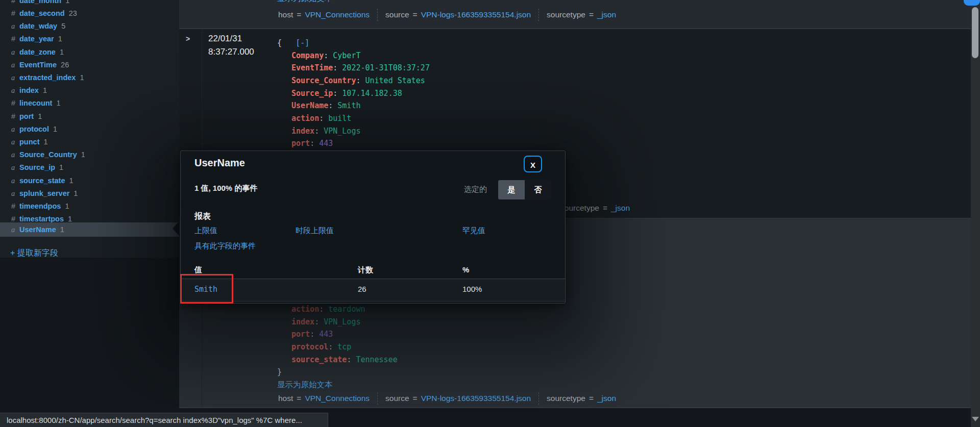 Image resolution: width=980 pixels, height=427 pixels. What do you see at coordinates (90, 4) in the screenshot?
I see `sidebar-field-date_month: #date_month1` at bounding box center [90, 4].